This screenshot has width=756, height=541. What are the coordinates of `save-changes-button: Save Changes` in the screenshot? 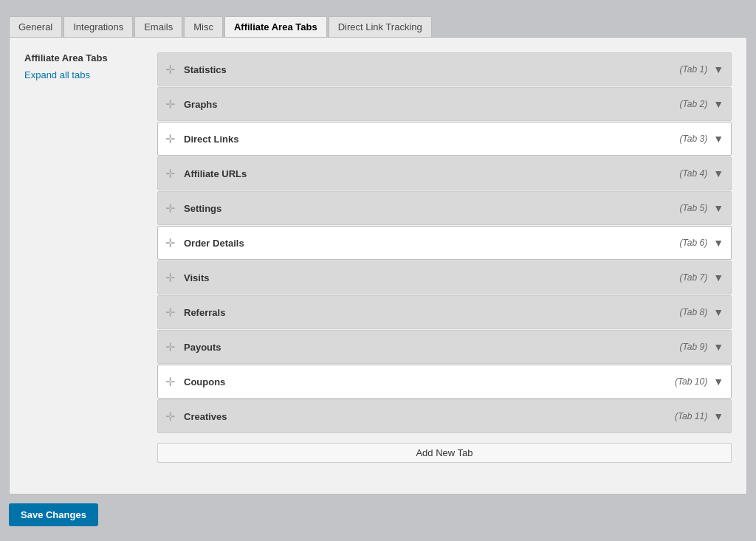 It's located at (53, 515).